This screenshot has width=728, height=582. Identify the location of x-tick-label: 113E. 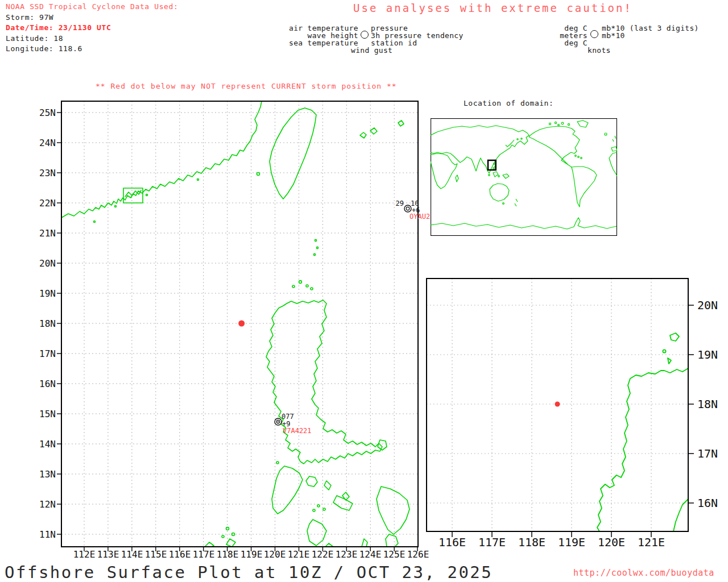
(108, 555).